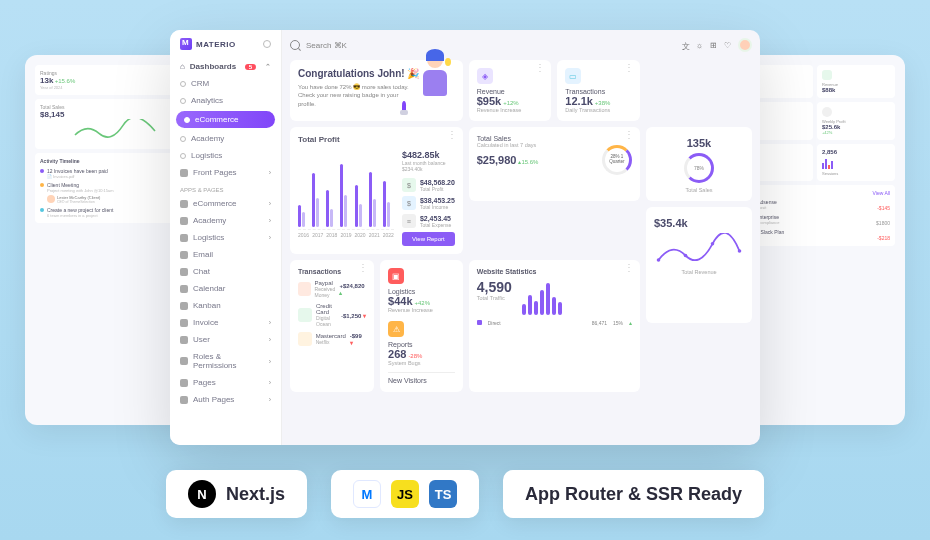 This screenshot has width=930, height=540. Describe the element at coordinates (184, 289) in the screenshot. I see `calendar-icon` at that location.